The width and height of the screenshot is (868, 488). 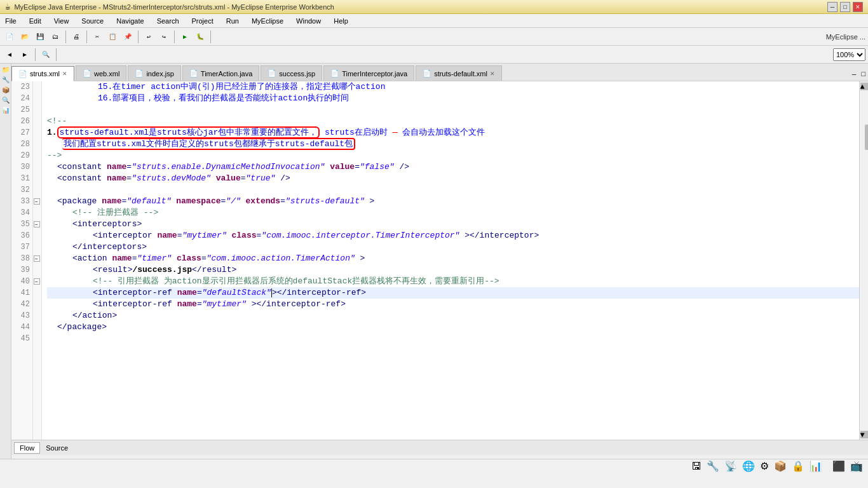 I want to click on toolbar-run: ▶, so click(x=185, y=37).